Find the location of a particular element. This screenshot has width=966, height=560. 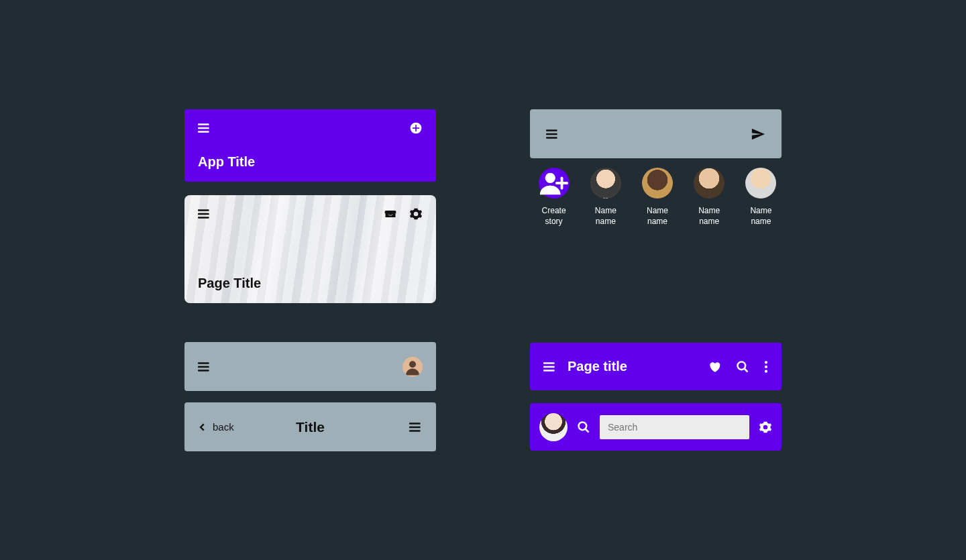

add-circle-icon is located at coordinates (416, 128).